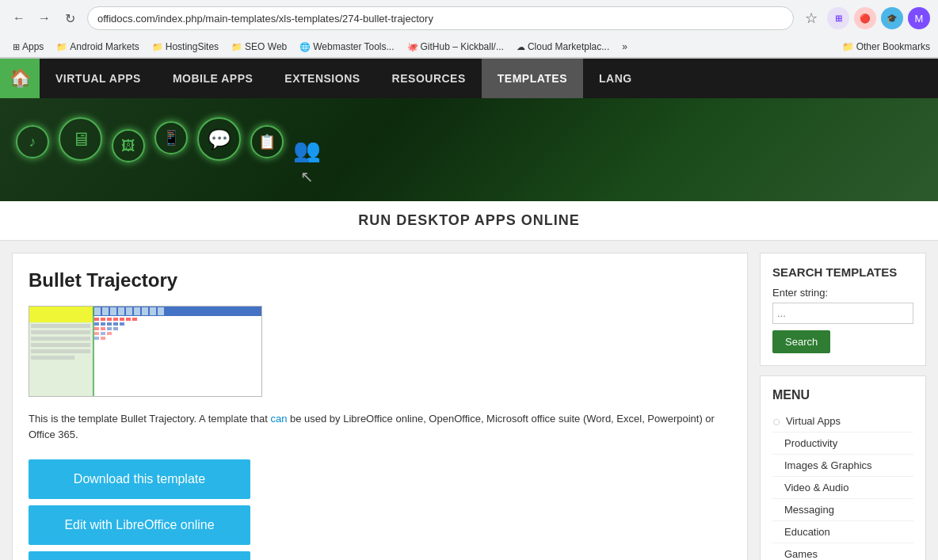  I want to click on other-bookmarks: 📁 Other Bookmarks, so click(886, 47).